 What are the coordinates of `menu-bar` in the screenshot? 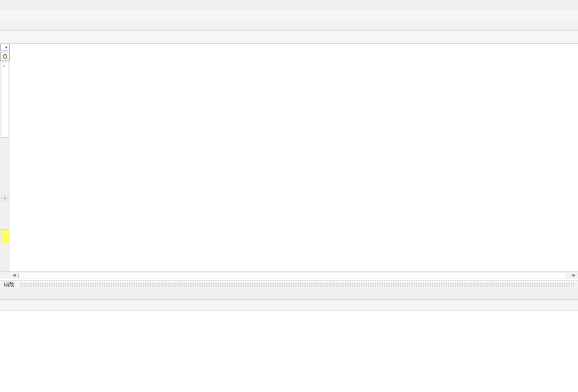 It's located at (289, 5).